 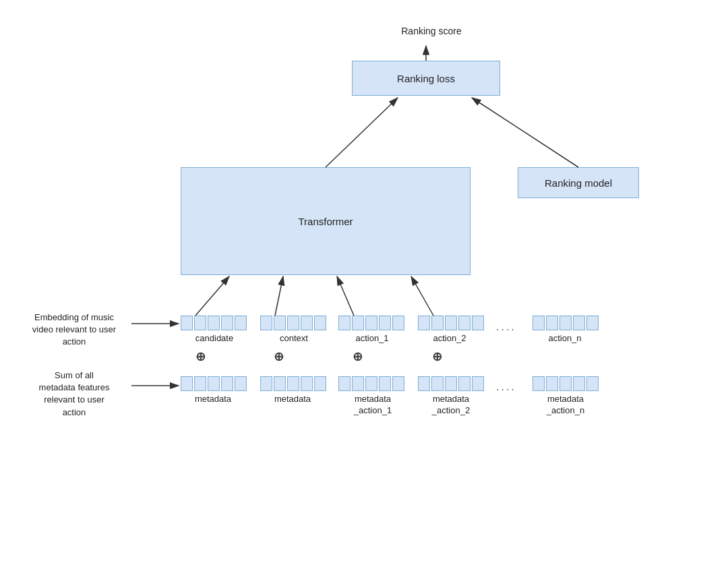 What do you see at coordinates (293, 399) in the screenshot?
I see `token-label-meta-context: metadata` at bounding box center [293, 399].